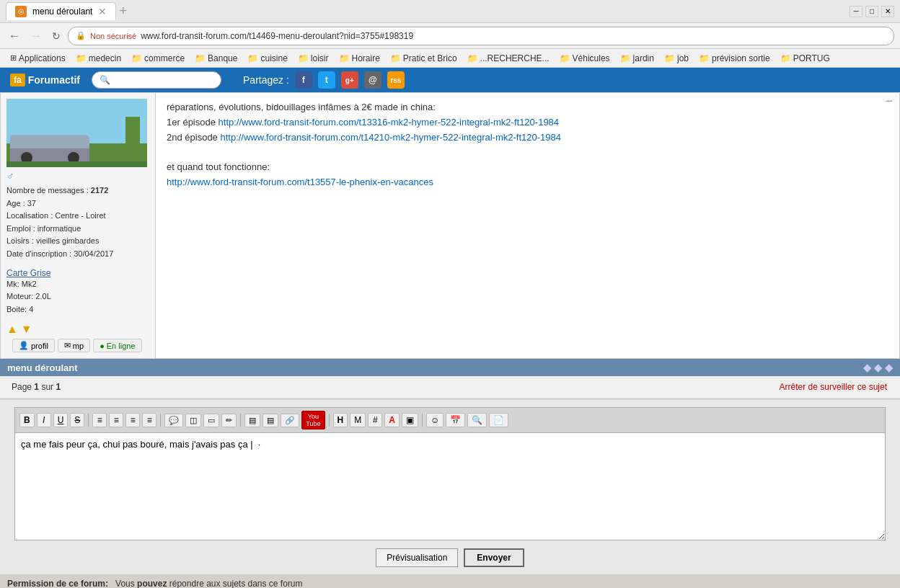  What do you see at coordinates (158, 58) in the screenshot?
I see `bookmark-commerce: 📁 commerce` at bounding box center [158, 58].